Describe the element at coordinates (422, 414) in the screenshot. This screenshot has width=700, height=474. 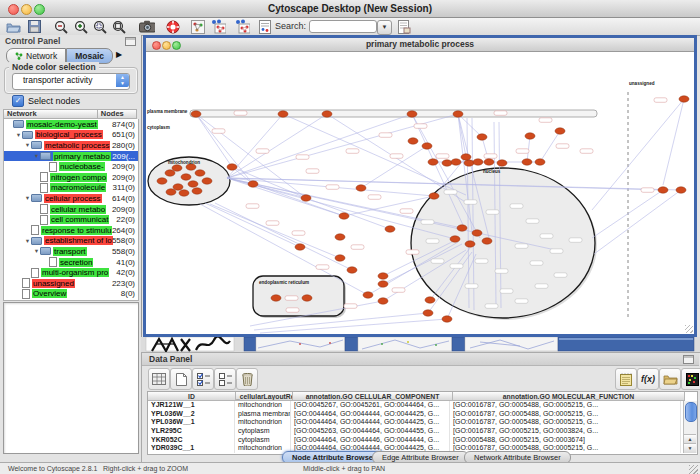
I see `table-row: YPL036W__2plasma membrane[GO:0044464, GO…` at that location.